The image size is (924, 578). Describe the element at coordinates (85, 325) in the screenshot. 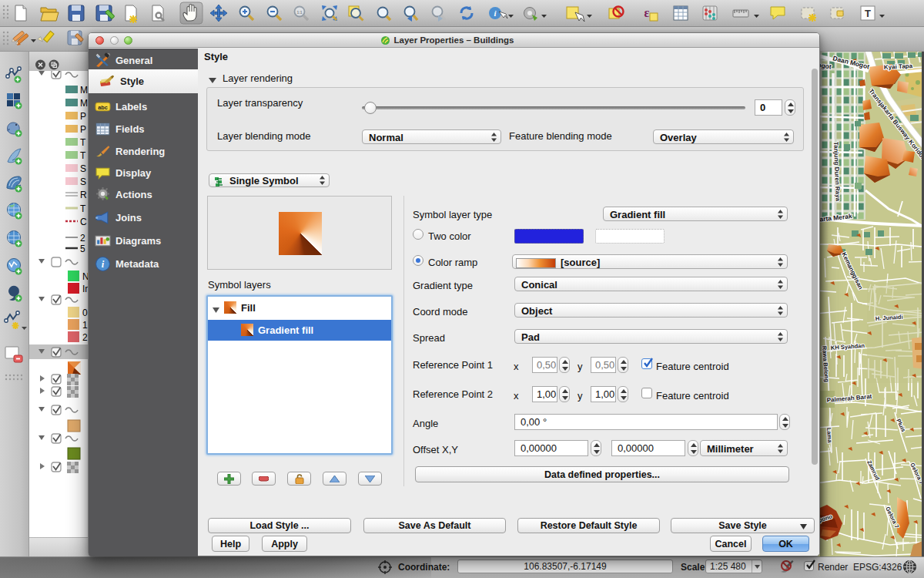

I see `svg-text: 1` at that location.